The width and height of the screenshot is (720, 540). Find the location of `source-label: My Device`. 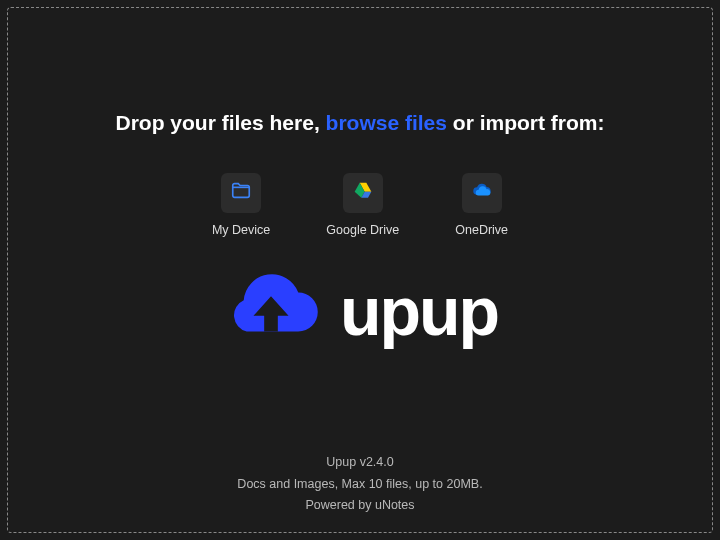

source-label: My Device is located at coordinates (241, 230).